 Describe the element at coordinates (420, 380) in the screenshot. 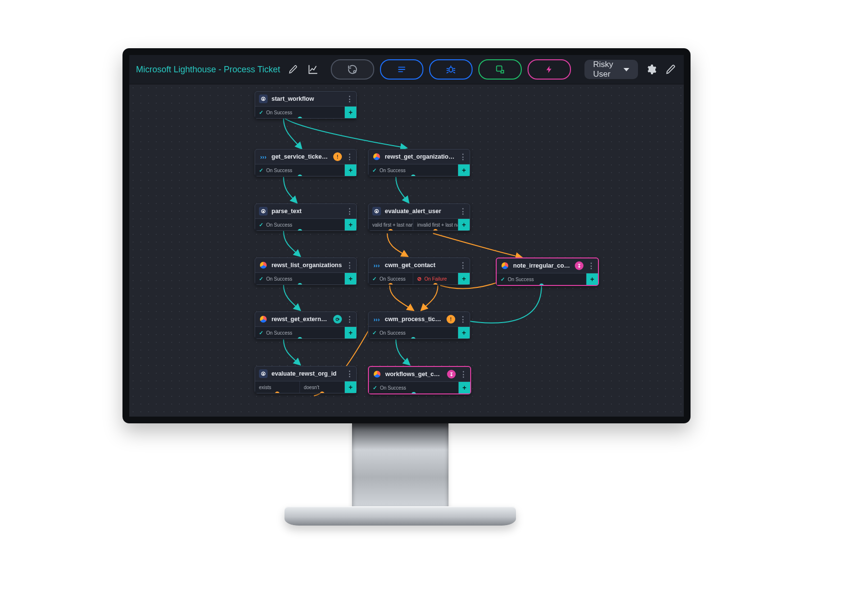

I see `node-workflows-get-cwm-c: workflows_get_cwm_c... ↧ ⋮ ✓On Success +` at that location.